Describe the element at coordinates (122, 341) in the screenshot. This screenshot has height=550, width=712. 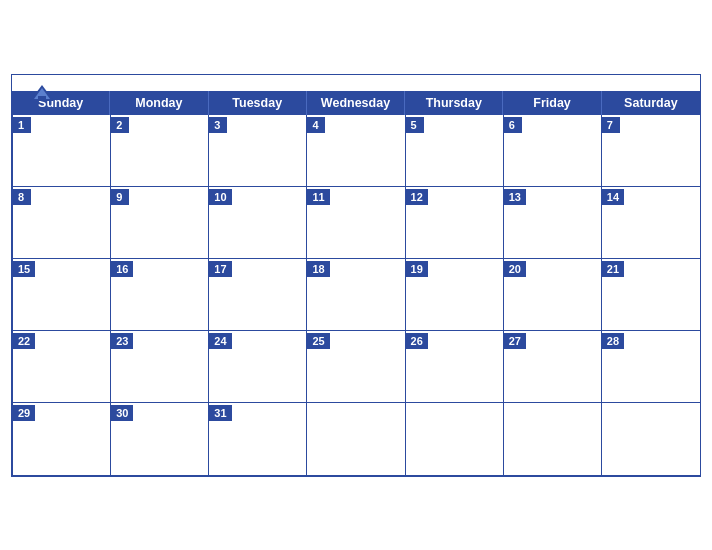
I see `date-number: 23` at that location.